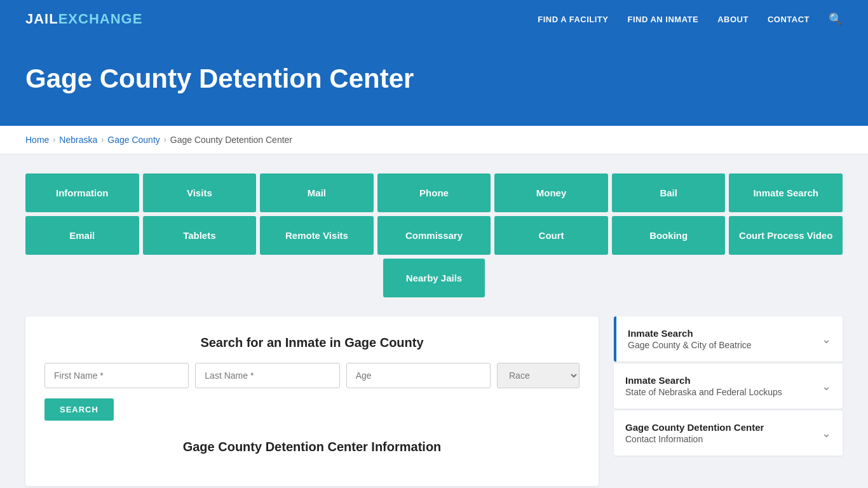 This screenshot has height=488, width=868. What do you see at coordinates (695, 427) in the screenshot?
I see `accordion-title-3: Gage County Detention Center` at bounding box center [695, 427].